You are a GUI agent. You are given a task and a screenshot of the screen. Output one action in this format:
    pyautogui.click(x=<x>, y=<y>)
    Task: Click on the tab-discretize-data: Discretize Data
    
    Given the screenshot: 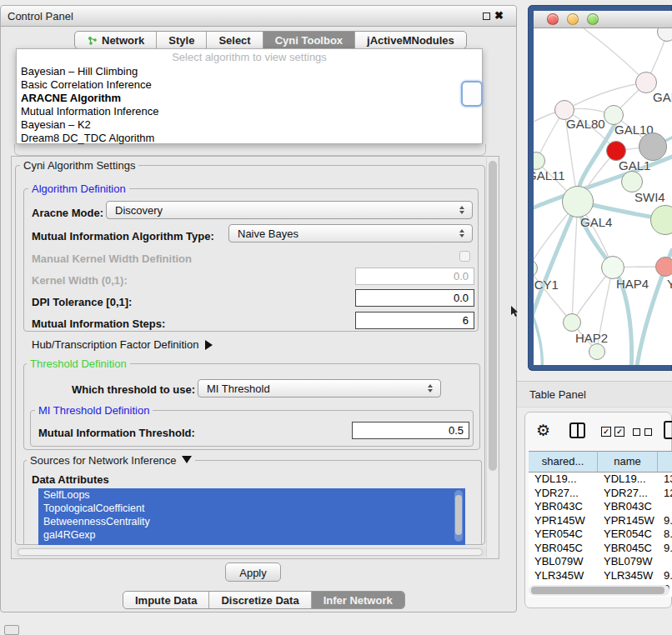 What is the action you would take?
    pyautogui.click(x=260, y=600)
    